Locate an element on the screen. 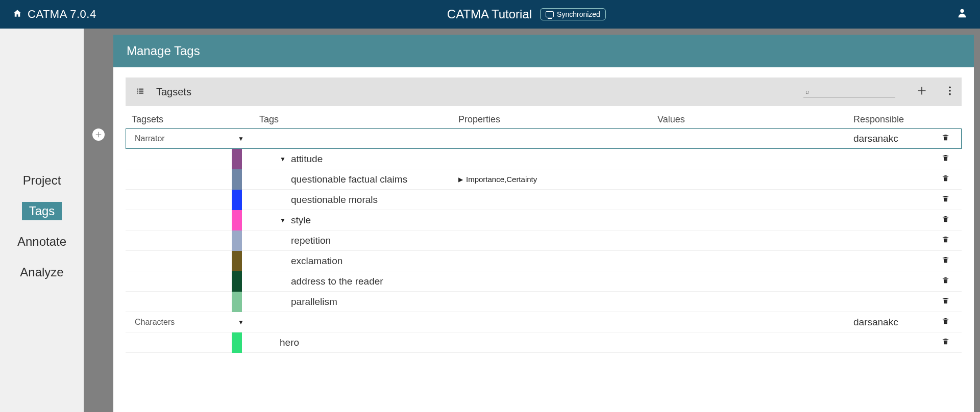 The image size is (980, 412). tag-label: style is located at coordinates (301, 220).